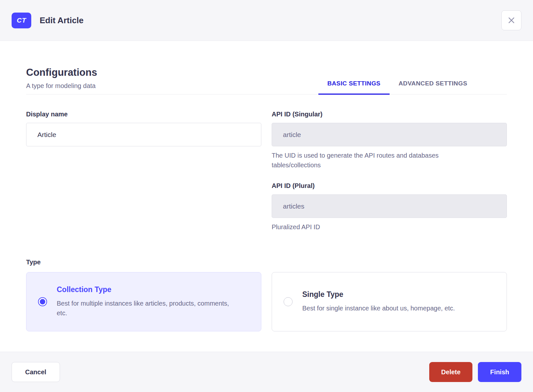  What do you see at coordinates (144, 302) in the screenshot?
I see `type-option-collection-type: Collection Type Best for multiple instan…` at bounding box center [144, 302].